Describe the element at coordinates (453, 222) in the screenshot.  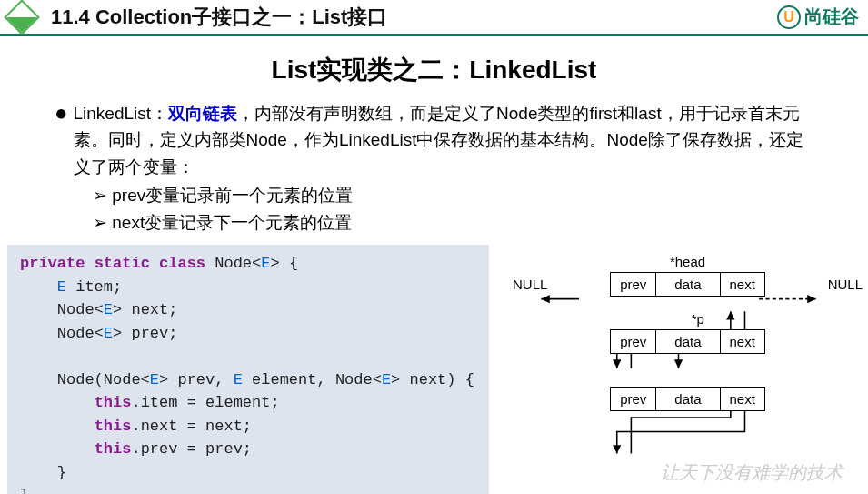
I see `sub-item-next: next变量记录下一个元素的位置` at that location.